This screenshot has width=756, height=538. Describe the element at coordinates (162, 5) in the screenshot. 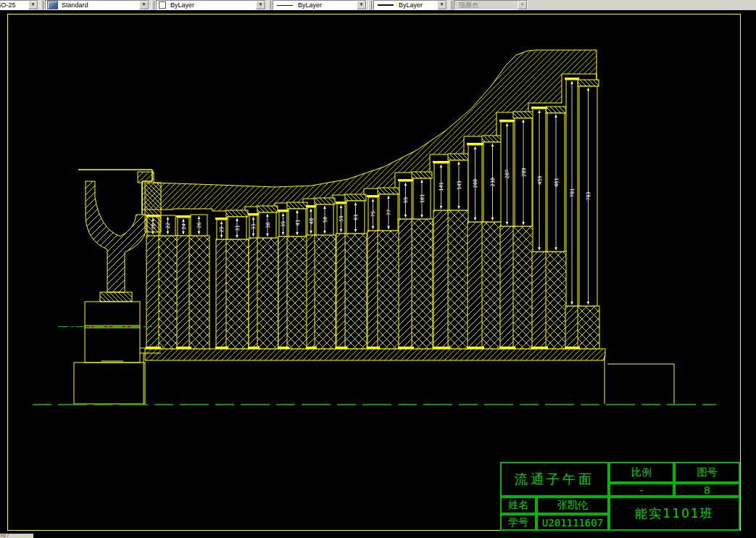

I see `color-swatch-icon` at that location.